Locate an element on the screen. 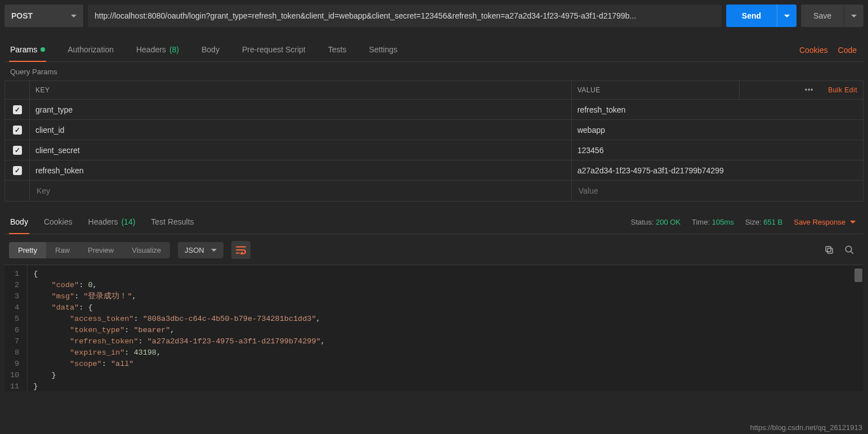 This screenshot has width=868, height=434. send-button: Send is located at coordinates (751, 16).